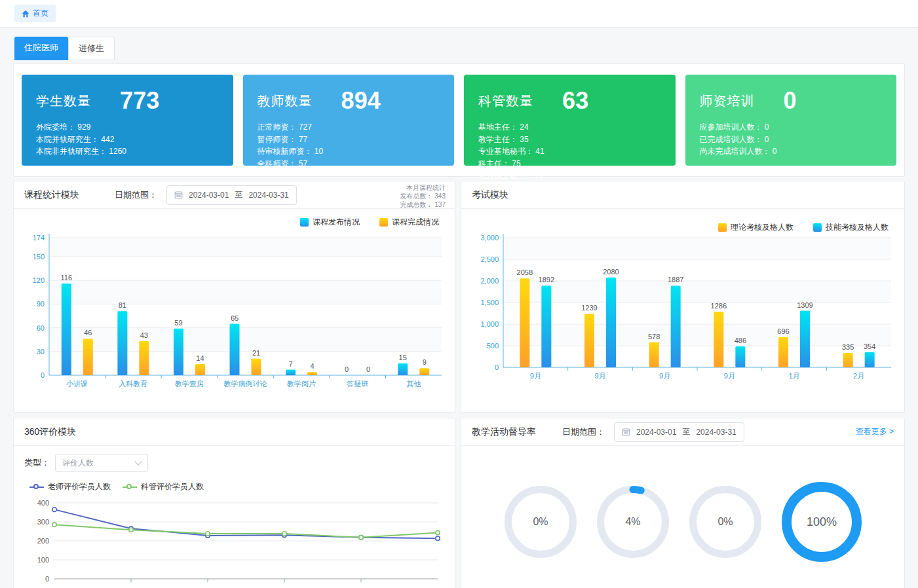 This screenshot has height=588, width=918. Describe the element at coordinates (570, 152) in the screenshot. I see `card-details: 基地主任： 24教学主任： 35专业基地秘书： 41科主任： 75轮转科室秘书：…` at that location.